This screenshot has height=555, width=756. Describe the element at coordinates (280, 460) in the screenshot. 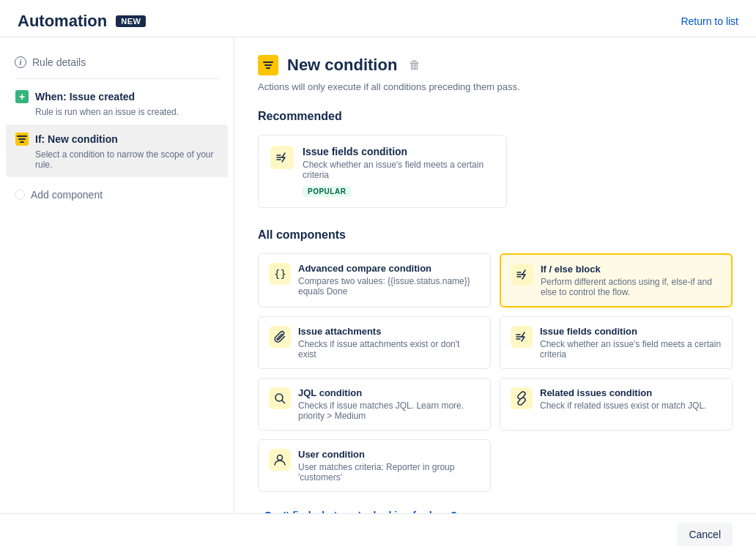

I see `user-icon` at that location.